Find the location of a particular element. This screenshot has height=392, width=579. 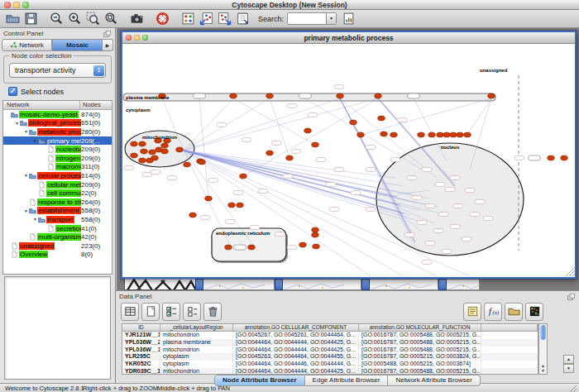

search-dropdown-arrow-icon: ▾ is located at coordinates (331, 18).